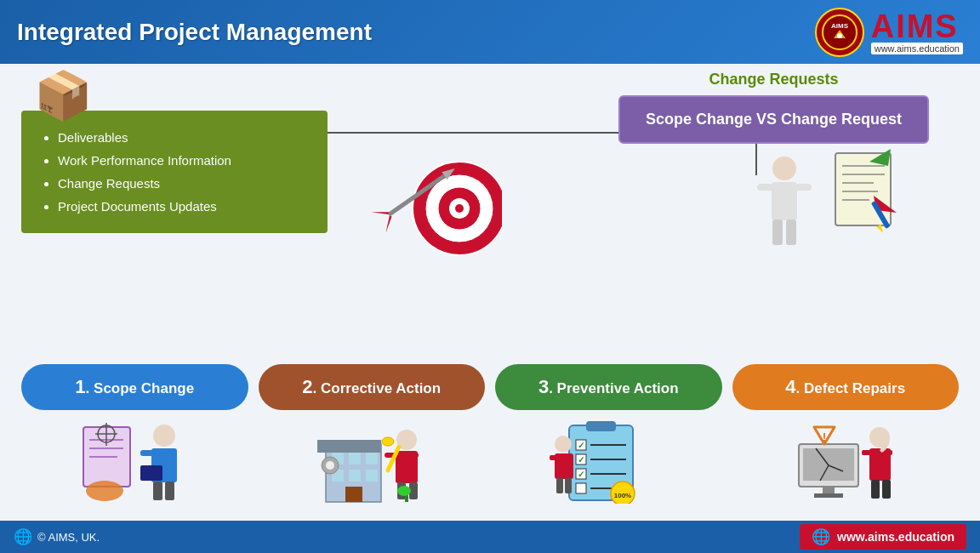 The width and height of the screenshot is (980, 553). What do you see at coordinates (607, 461) in the screenshot?
I see `illus-preventive-action: ✓ ✓ ✓ 100%` at bounding box center [607, 461].